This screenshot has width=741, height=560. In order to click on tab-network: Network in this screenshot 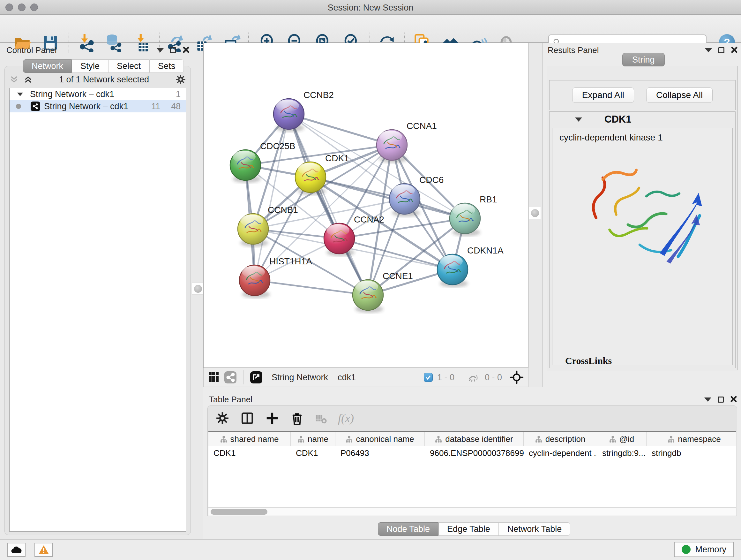, I will do `click(48, 66)`.